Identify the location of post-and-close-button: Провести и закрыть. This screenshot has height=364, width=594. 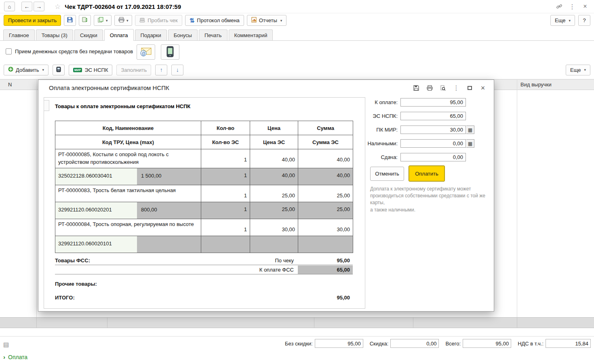
(32, 20).